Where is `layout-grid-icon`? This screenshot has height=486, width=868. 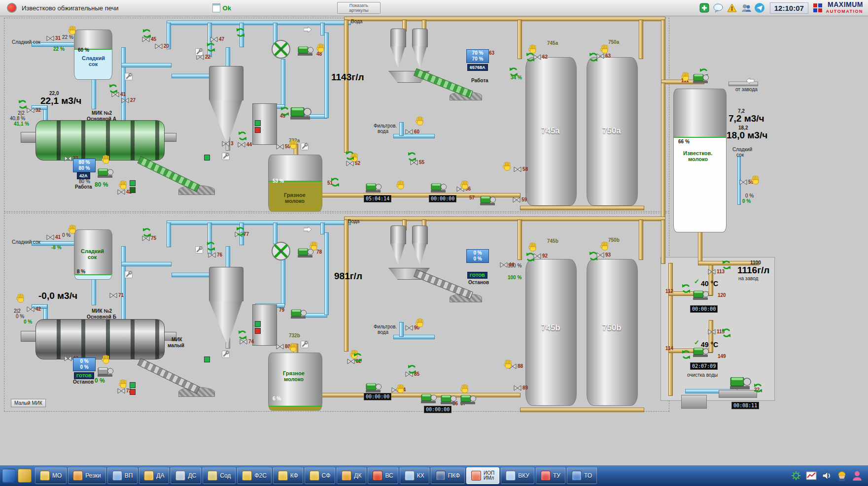 layout-grid-icon is located at coordinates (818, 8).